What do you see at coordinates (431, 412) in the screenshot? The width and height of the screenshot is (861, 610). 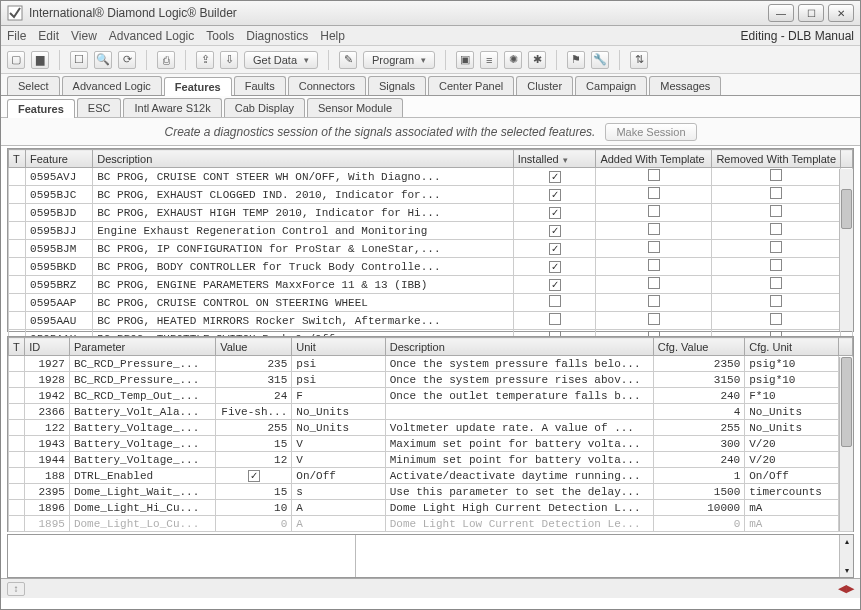 I see `table-row: 2366Battery_Volt_Ala...Five-sh...No_Unit…` at bounding box center [431, 412].